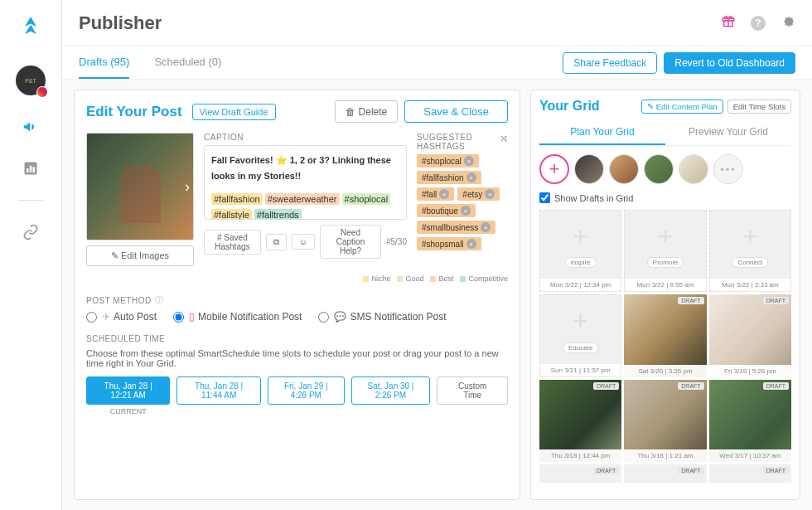 The height and width of the screenshot is (510, 812). I want to click on hashtag-inline: #fallfashion, so click(237, 199).